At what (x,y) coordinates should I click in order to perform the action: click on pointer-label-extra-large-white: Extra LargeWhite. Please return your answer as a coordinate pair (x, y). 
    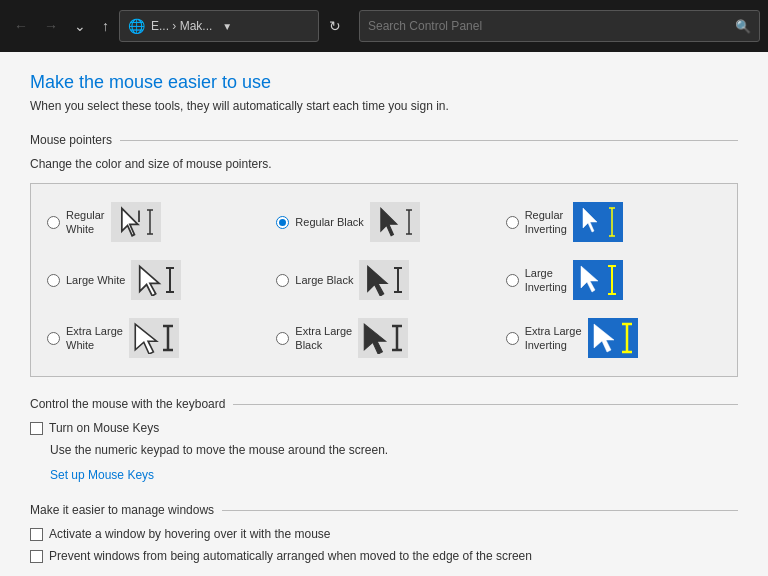
    Looking at the image, I should click on (94, 338).